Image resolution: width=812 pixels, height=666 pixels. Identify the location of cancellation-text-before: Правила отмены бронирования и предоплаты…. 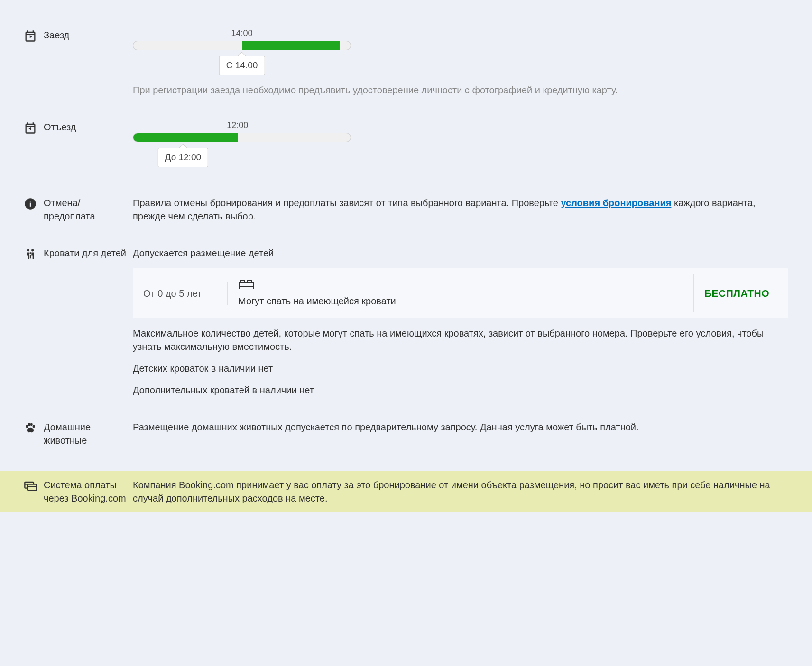
(347, 203).